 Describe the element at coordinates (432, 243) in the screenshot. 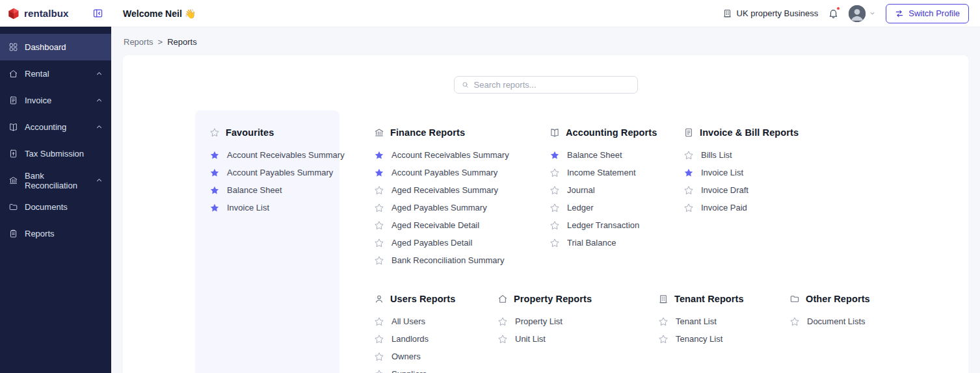

I see `report-item-label: Aged Payables Detail` at that location.